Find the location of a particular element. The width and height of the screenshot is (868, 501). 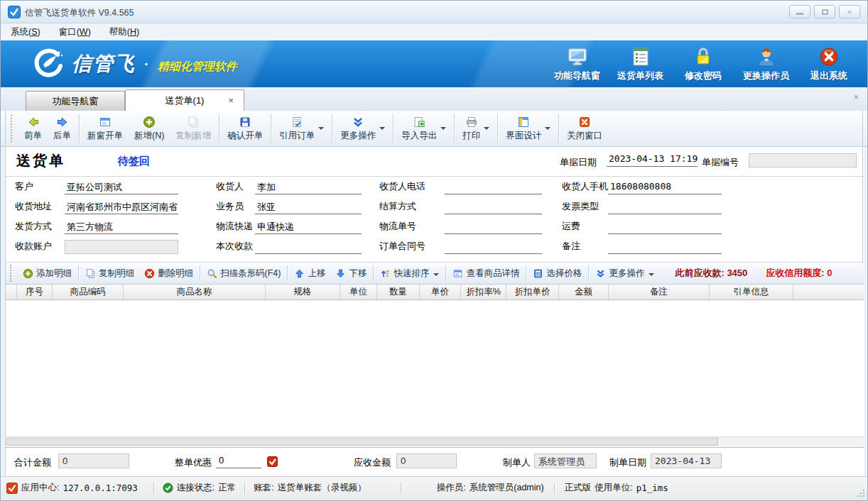

horizontal-scrollbar is located at coordinates (435, 441).